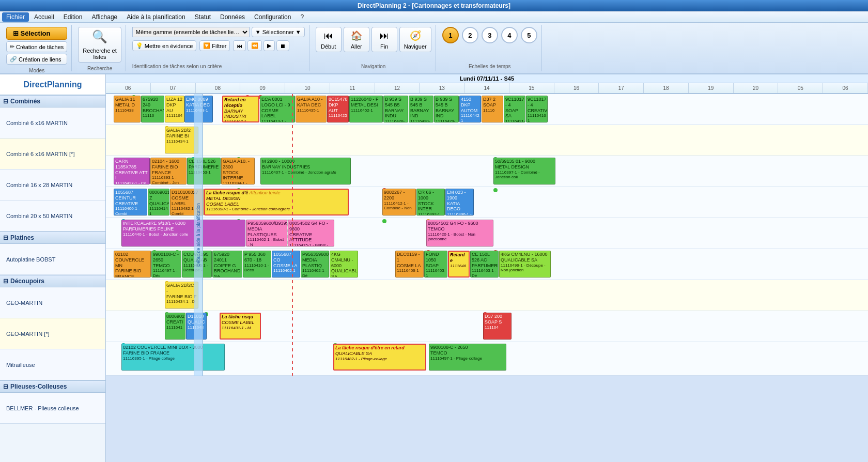 This screenshot has height=462, width=868. I want to click on menu-accueil: Accueil, so click(44, 17).